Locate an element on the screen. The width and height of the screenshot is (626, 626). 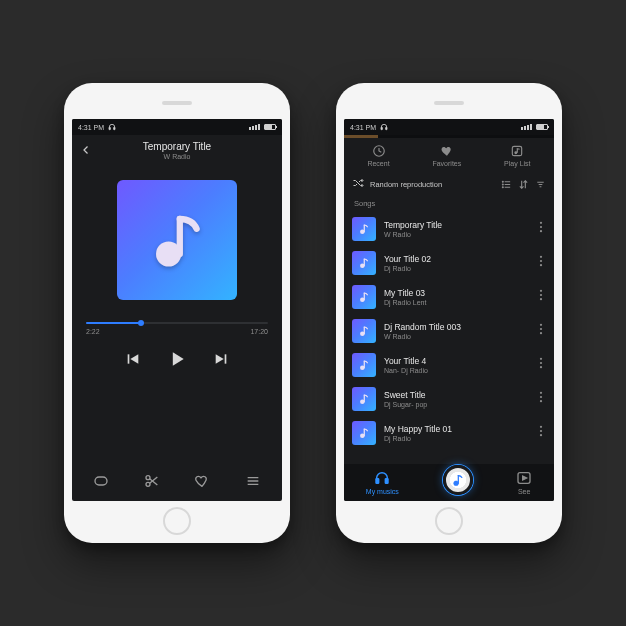
song-artist: Dj Radio Lent is located at coordinates (456, 302).